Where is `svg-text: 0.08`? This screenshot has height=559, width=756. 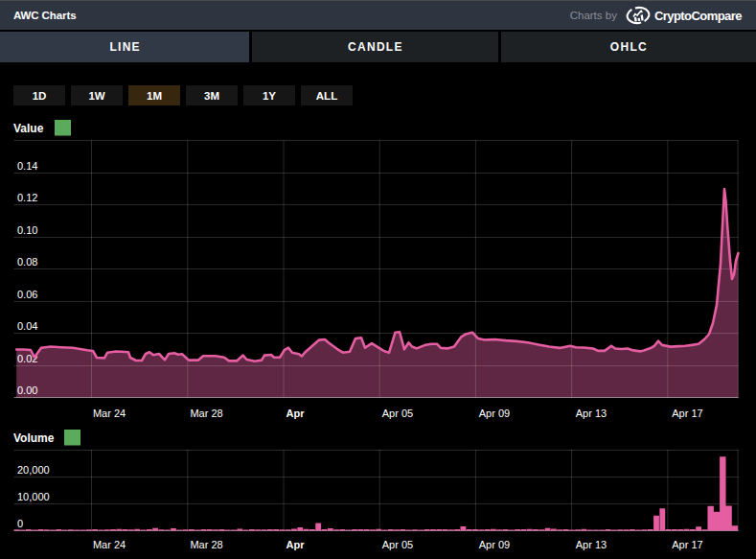
svg-text: 0.08 is located at coordinates (27, 262).